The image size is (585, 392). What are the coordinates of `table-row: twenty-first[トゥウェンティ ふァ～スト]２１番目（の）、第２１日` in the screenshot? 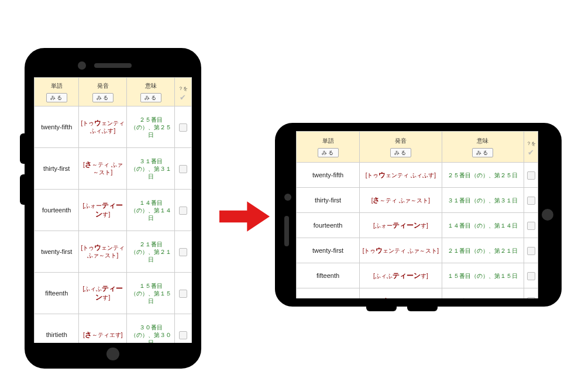 It's located at (418, 250).